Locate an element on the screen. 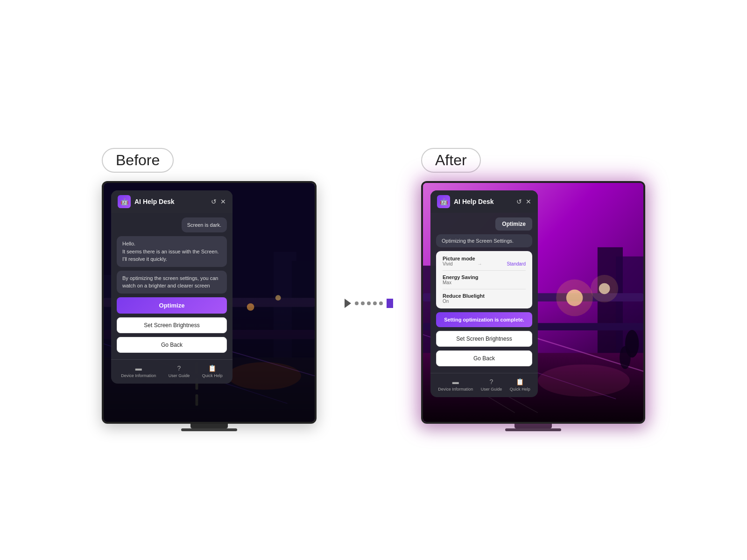 The height and width of the screenshot is (560, 747). after-optimize-top-button: Optimize is located at coordinates (514, 224).